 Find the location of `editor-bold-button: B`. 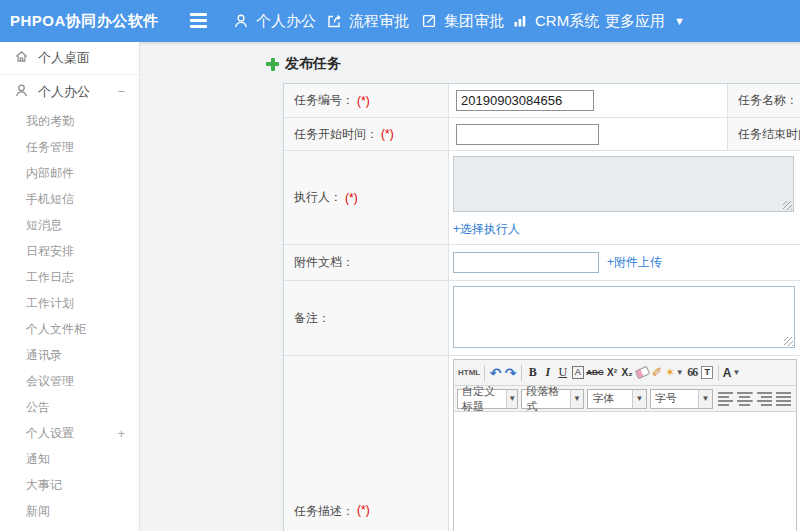

editor-bold-button: B is located at coordinates (532, 372).